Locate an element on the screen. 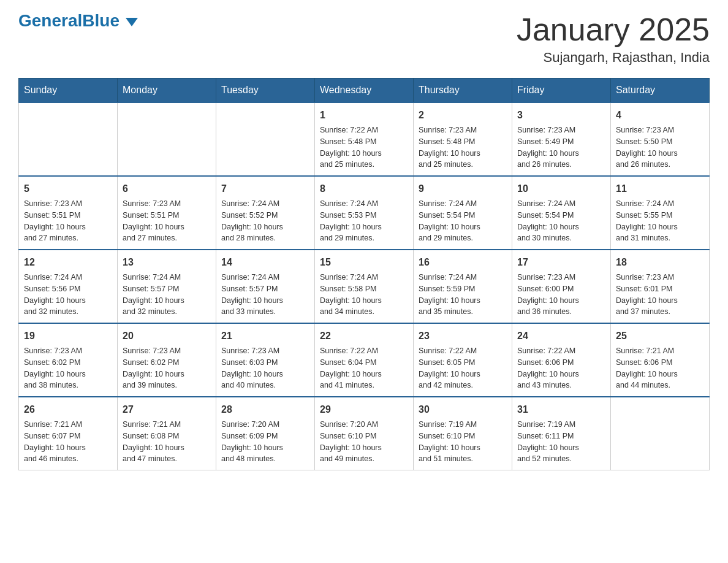  calendar-cell: 19Sunrise: 7:23 AMSunset: 6:02 PMDayligh… is located at coordinates (69, 360).